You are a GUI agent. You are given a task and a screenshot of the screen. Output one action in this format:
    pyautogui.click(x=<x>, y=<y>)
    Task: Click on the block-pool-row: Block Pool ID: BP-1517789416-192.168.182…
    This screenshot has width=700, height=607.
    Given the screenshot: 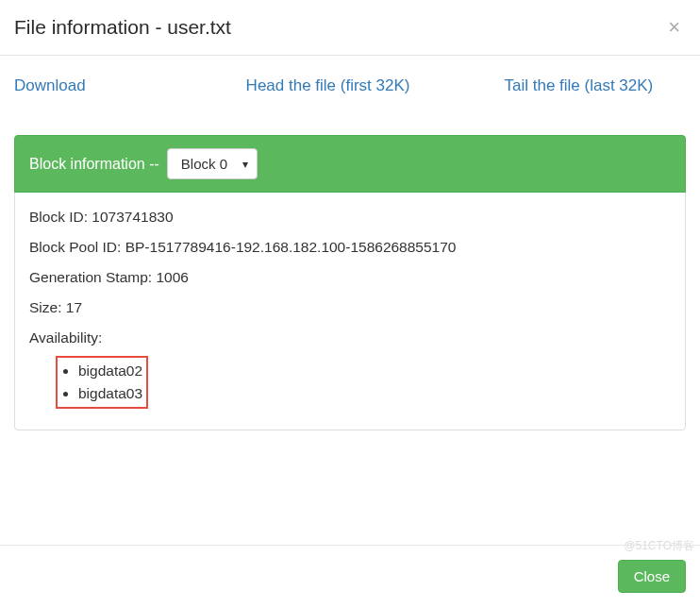 What is the action you would take?
    pyautogui.click(x=350, y=247)
    